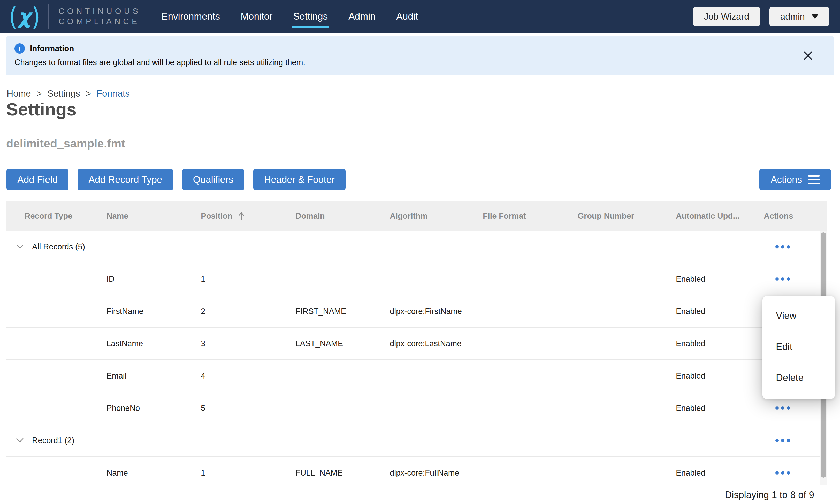  What do you see at coordinates (407, 17) in the screenshot?
I see `nav-item-audit: Audit` at bounding box center [407, 17].